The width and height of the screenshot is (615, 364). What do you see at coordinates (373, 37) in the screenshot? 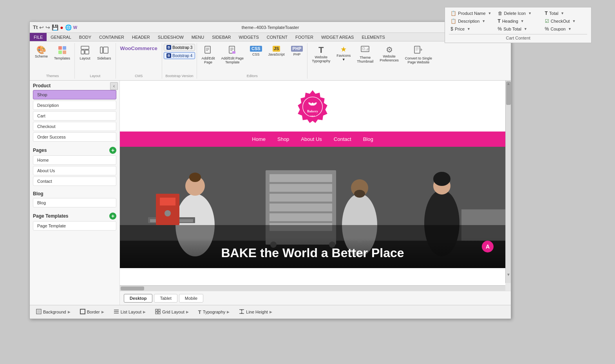
I see `menu-elements: ELEMENTS` at bounding box center [373, 37].